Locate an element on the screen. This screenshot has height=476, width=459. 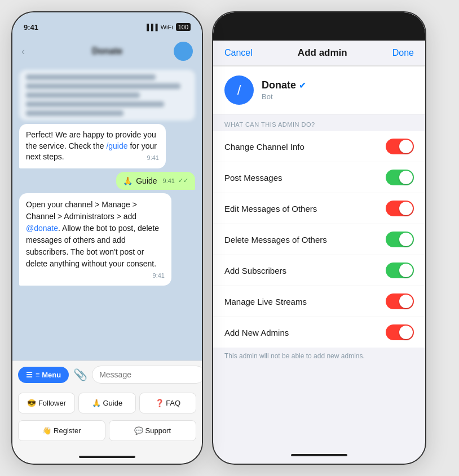
msg-time-2: 9:41 is located at coordinates (159, 276).